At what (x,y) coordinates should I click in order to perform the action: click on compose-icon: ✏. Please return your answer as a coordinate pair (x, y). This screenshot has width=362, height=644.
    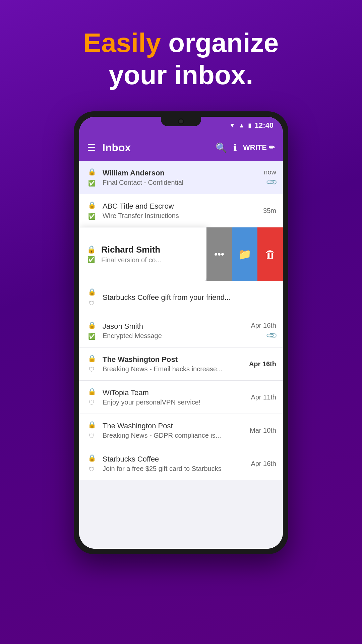
    Looking at the image, I should click on (272, 148).